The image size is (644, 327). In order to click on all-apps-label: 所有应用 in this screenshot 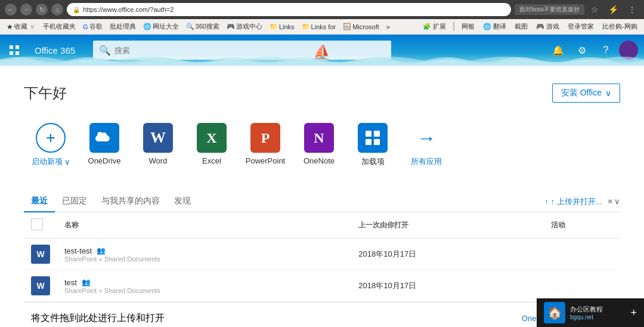, I will do `click(426, 162)`.